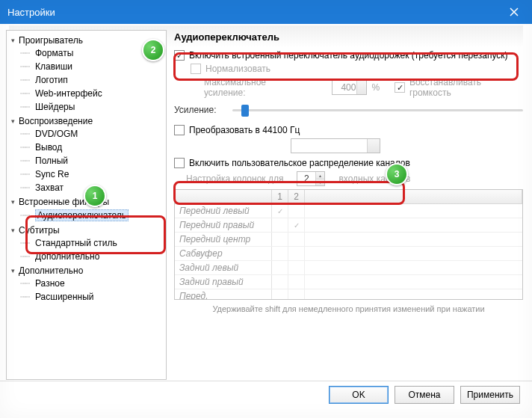  I want to click on input-speaker-count: 2 ▴▾, so click(311, 179).